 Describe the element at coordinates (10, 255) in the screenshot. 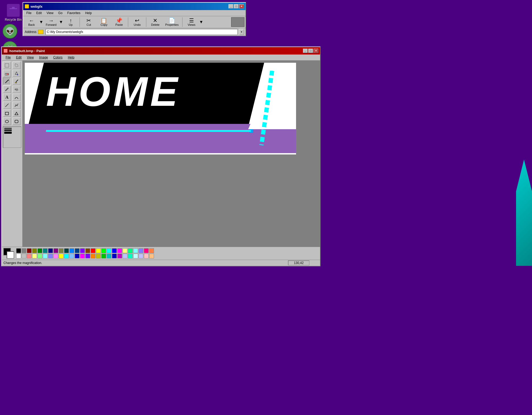

I see `background-color` at that location.